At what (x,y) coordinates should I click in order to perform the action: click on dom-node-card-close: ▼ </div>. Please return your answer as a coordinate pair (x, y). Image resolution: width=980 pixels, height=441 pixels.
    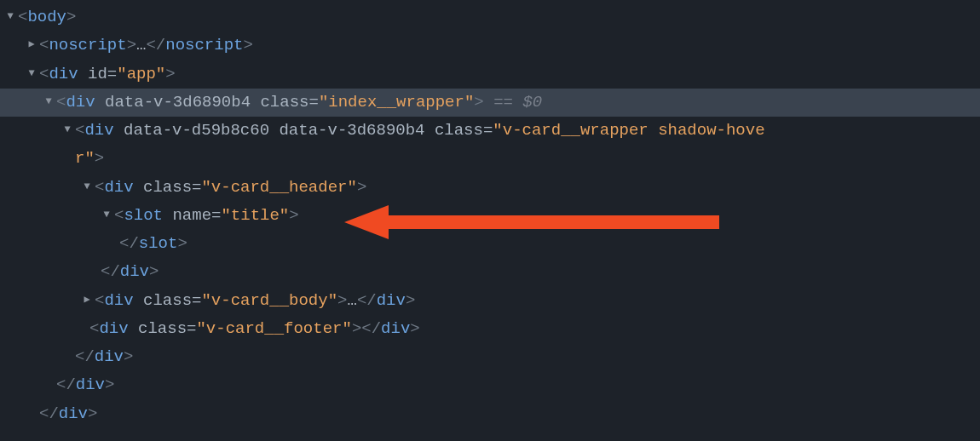
    Looking at the image, I should click on (490, 358).